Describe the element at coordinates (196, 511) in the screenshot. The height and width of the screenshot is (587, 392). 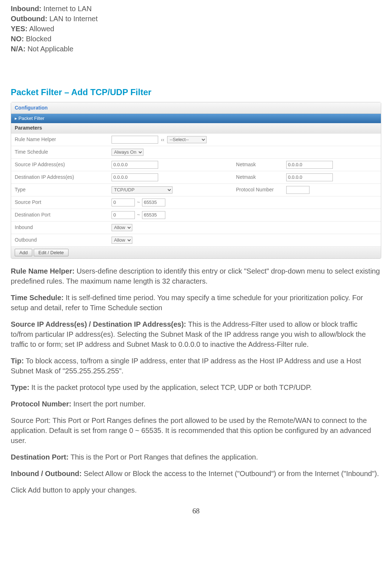
I see `page-number: 68` at that location.